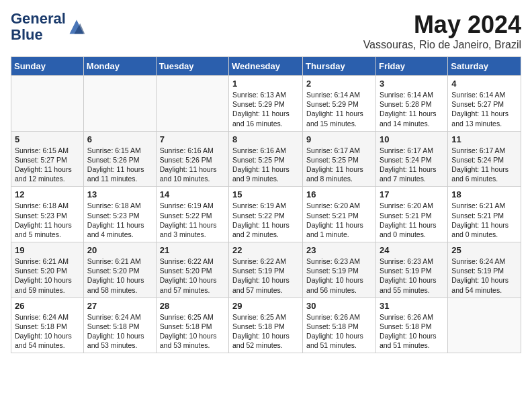 The image size is (532, 411). Describe the element at coordinates (340, 325) in the screenshot. I see `calendar-cell: 30Sunrise: 6:26 AM Sunset: 5:18 PM Dayli…` at that location.